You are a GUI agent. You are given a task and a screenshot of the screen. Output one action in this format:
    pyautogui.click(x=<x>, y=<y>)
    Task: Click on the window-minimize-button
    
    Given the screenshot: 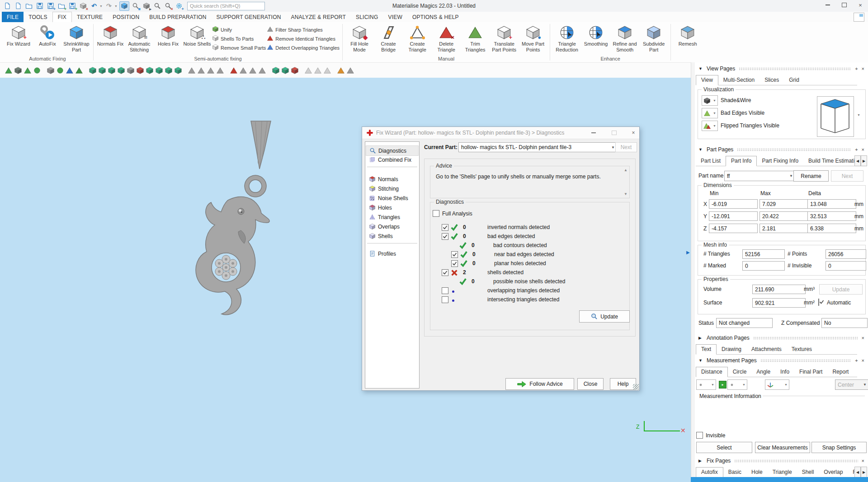 What is the action you would take?
    pyautogui.click(x=828, y=5)
    